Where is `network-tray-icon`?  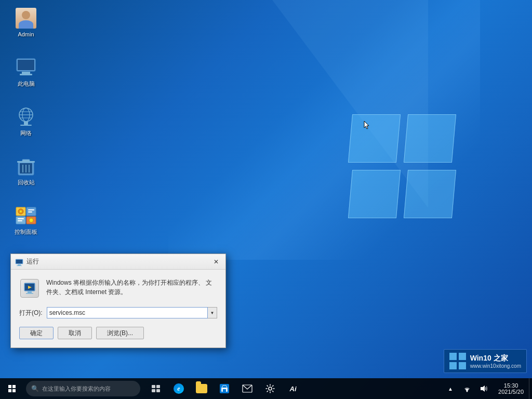
network-tray-icon is located at coordinates (467, 389).